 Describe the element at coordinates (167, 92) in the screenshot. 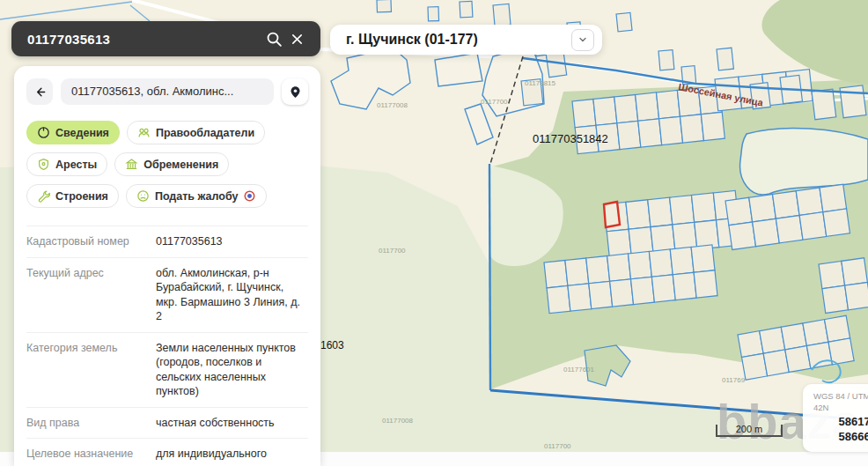

I see `address-field: 01177035613, обл. Акмолинс...` at that location.